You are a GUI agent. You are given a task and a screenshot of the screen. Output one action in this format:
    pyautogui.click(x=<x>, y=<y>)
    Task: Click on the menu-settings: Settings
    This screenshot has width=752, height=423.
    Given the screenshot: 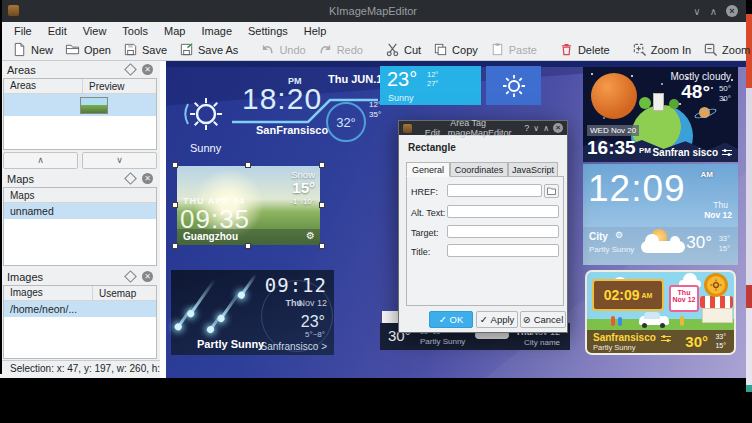 What is the action you would take?
    pyautogui.click(x=268, y=31)
    